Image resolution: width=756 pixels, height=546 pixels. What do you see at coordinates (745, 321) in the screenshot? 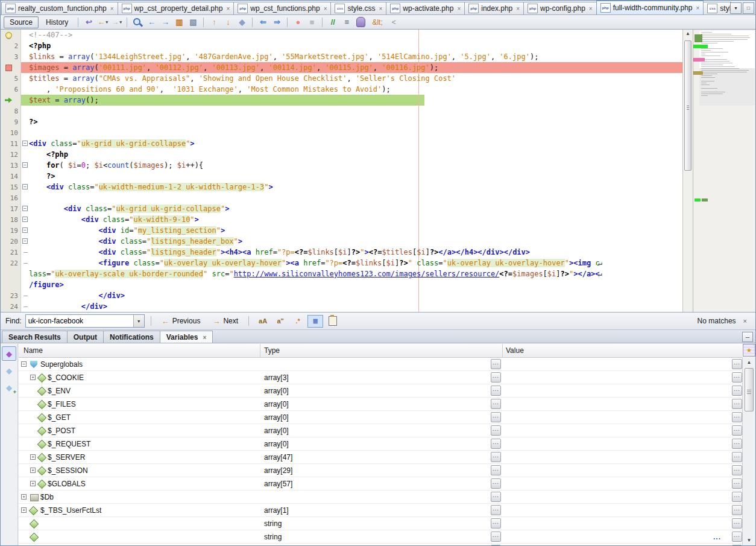
I see `find-close-icon: ×` at bounding box center [745, 321].